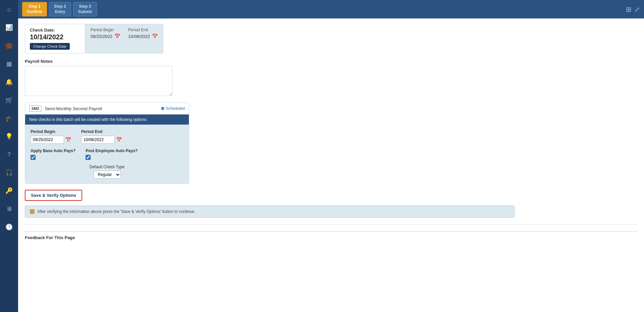 This screenshot has width=644, height=312. I want to click on card-apply-base-field: Apply Base Auto Pays?, so click(53, 154).